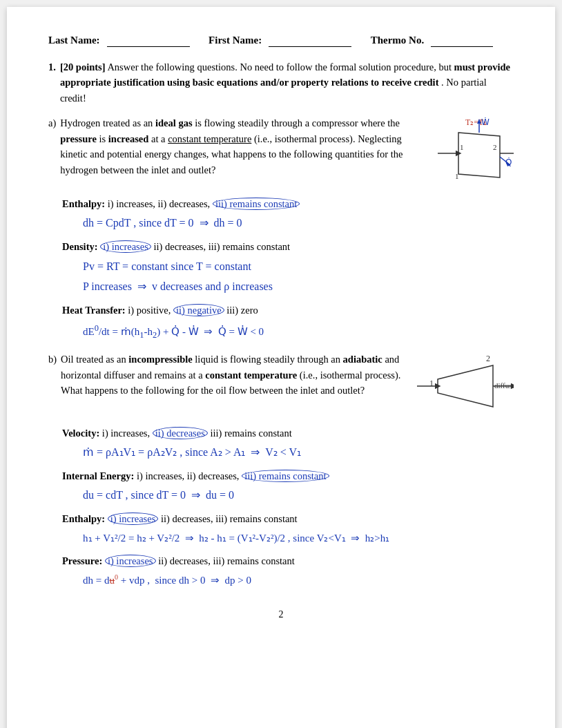 This screenshot has width=562, height=728. What do you see at coordinates (83, 67) in the screenshot?
I see `q1-points: [20 points]` at bounding box center [83, 67].